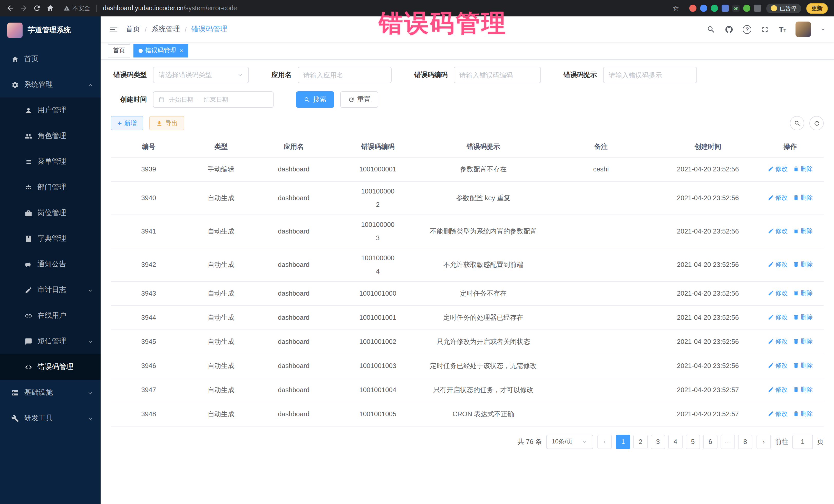 The height and width of the screenshot is (504, 834). I want to click on page-button-8: 8, so click(745, 442).